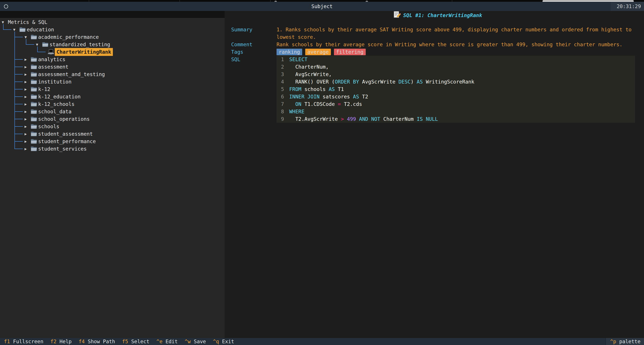 The height and width of the screenshot is (345, 644). Describe the element at coordinates (139, 342) in the screenshot. I see `shortcut-label: Select` at that location.